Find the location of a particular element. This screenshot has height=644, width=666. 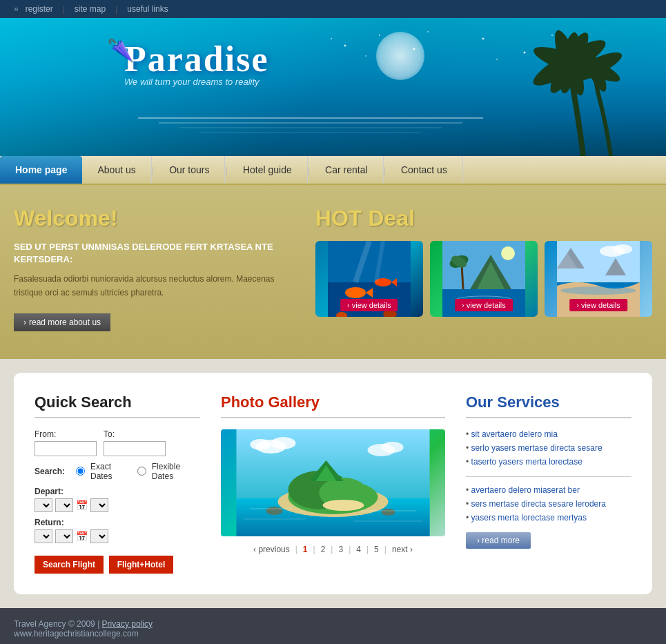

service-item-5: sers mertase directa sesare lerodera is located at coordinates (549, 504).